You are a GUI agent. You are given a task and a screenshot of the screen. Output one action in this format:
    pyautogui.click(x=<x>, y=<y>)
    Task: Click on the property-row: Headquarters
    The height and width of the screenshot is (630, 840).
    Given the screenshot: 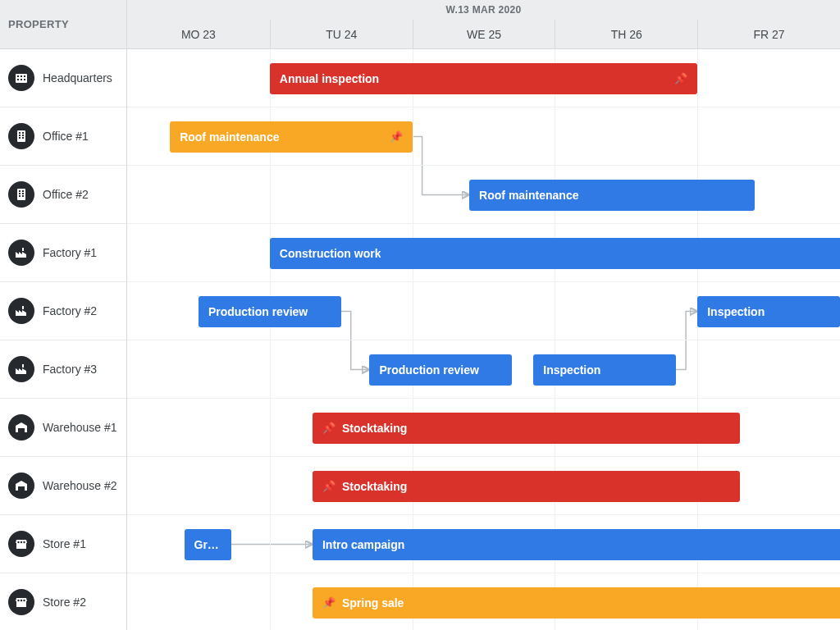 What is the action you would take?
    pyautogui.click(x=63, y=79)
    